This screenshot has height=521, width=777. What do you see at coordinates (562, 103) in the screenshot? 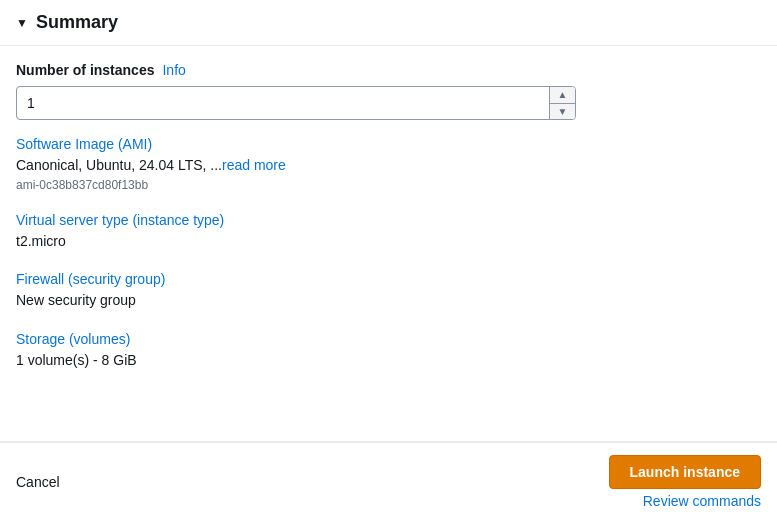
I see `spinner-buttons: ▲ ▼` at bounding box center [562, 103].